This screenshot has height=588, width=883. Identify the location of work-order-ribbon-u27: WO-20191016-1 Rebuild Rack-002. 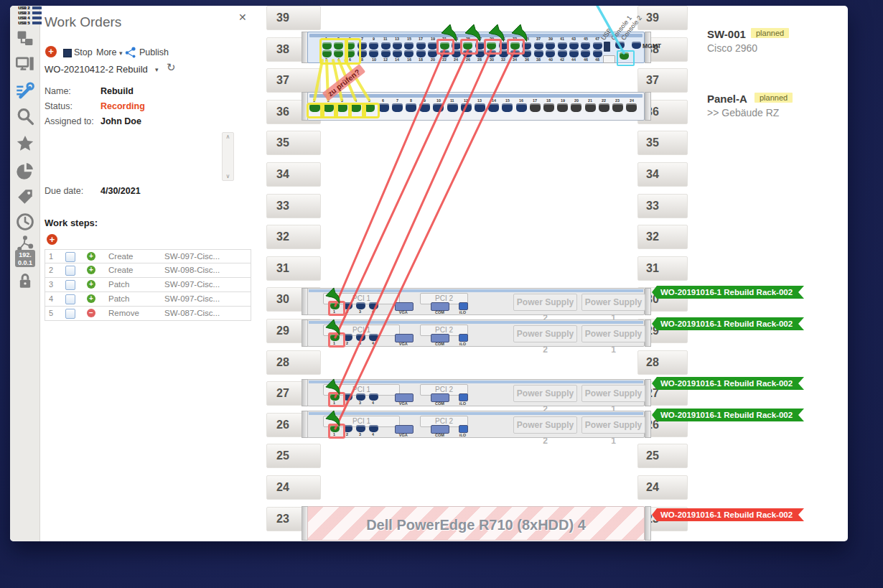
(728, 383).